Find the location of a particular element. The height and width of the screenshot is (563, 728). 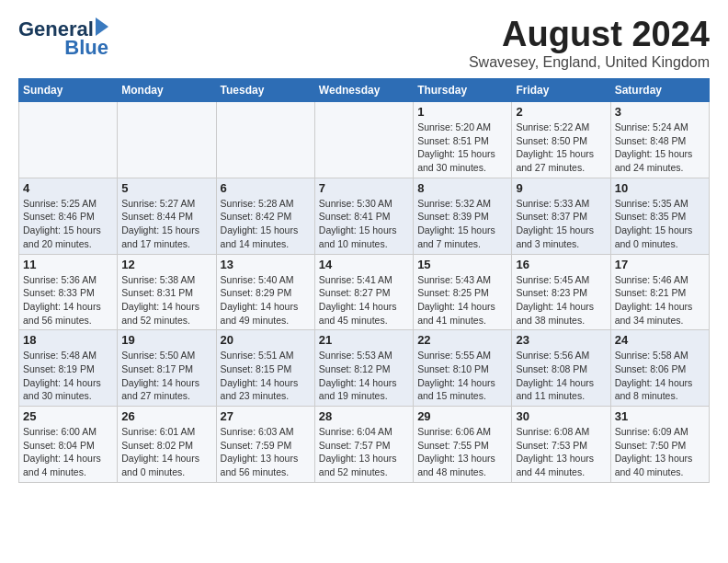

day-info: Sunrise: 6:08 AMSunset: 7:53 PMDaylight:… is located at coordinates (561, 453).